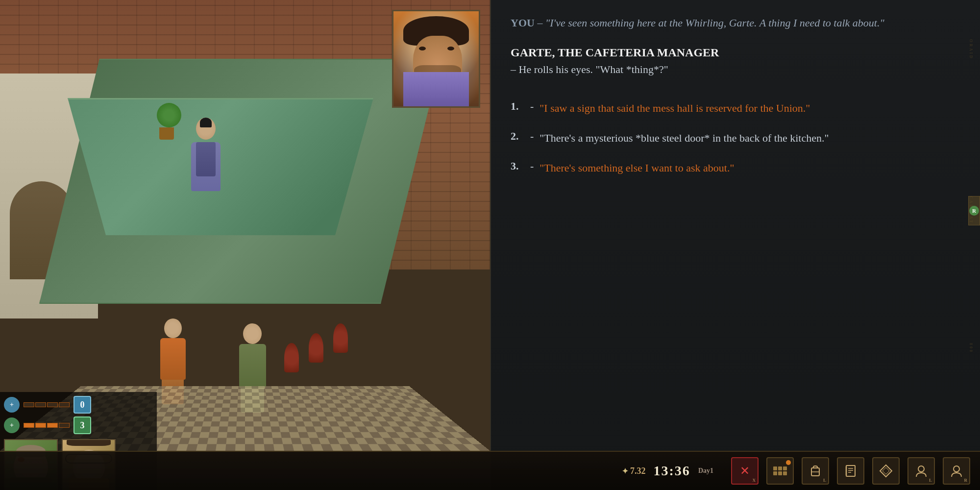 The height and width of the screenshot is (490, 980). I want to click on portrait-eye-right, so click(451, 49).